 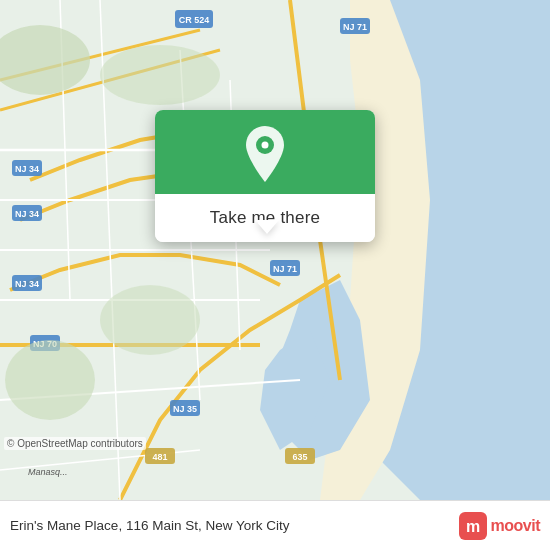 I want to click on moovit-icon-svg: m, so click(x=473, y=526).